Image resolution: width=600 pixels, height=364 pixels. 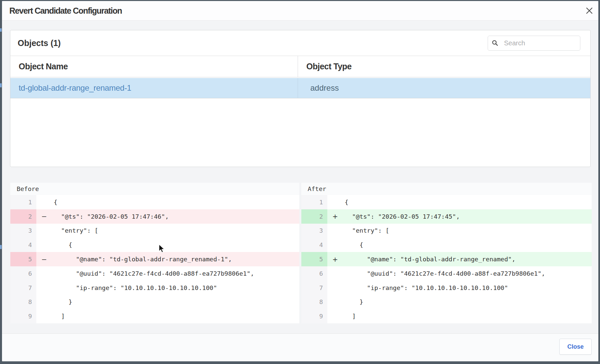 I want to click on line-number: 1, so click(x=23, y=202).